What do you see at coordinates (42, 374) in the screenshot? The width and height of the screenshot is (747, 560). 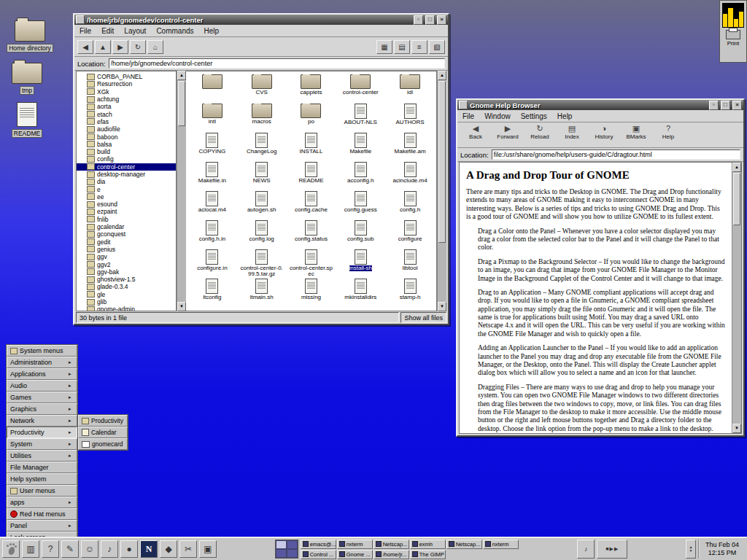 I see `menu-item: Applications` at bounding box center [42, 374].